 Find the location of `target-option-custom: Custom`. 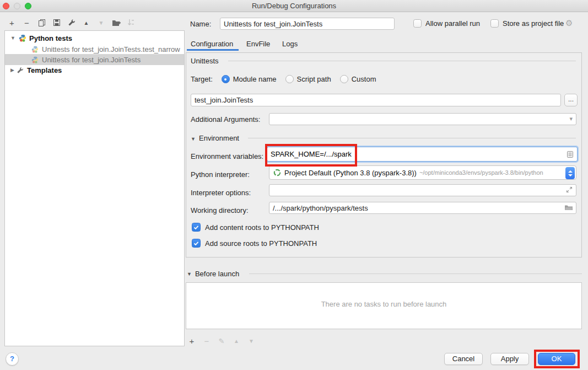

target-option-custom: Custom is located at coordinates (358, 79).